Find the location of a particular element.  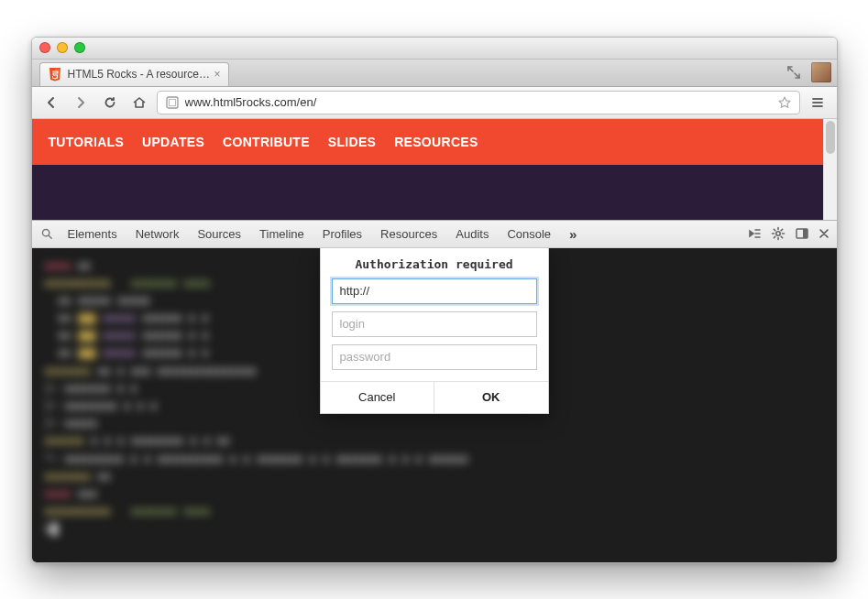

close-window-button is located at coordinates (45, 48).